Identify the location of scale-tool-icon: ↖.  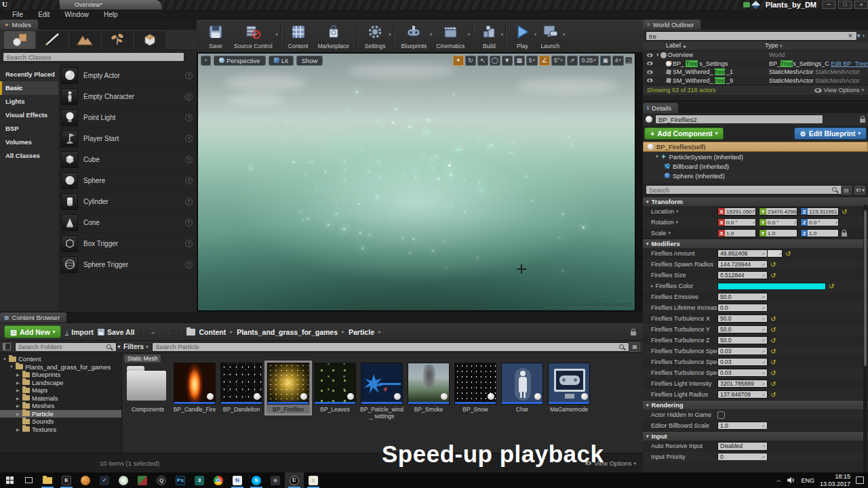
(483, 61).